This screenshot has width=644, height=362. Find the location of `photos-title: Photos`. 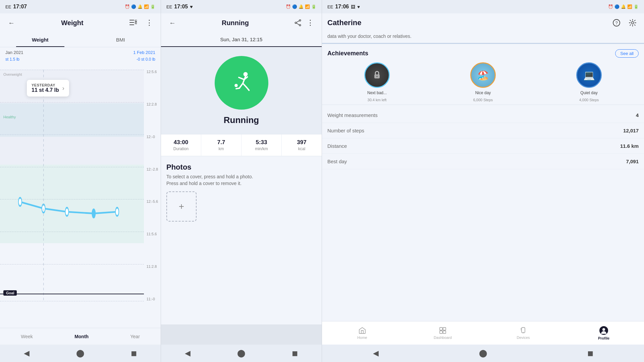

photos-title: Photos is located at coordinates (241, 167).